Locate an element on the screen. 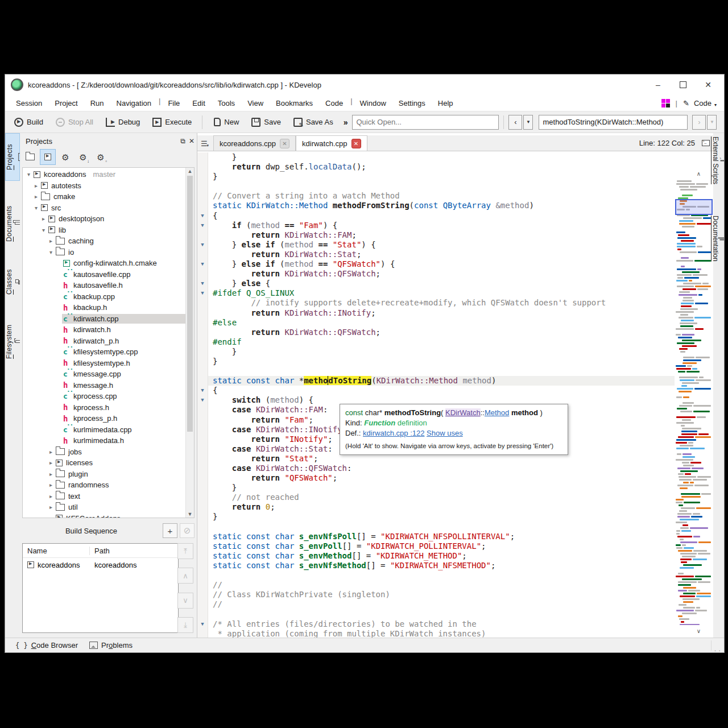 The image size is (728, 728). external-scripts-corner-button is located at coordinates (706, 143).